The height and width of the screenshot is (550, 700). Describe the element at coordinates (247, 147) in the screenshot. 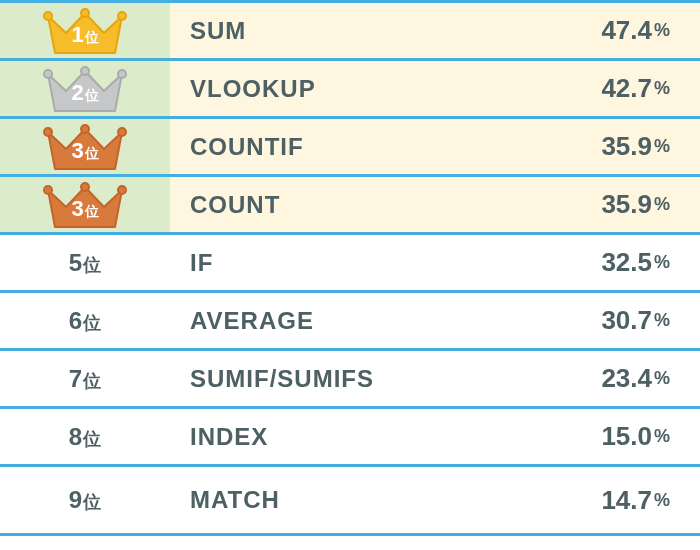

I see `function-name: COUNTIF` at that location.